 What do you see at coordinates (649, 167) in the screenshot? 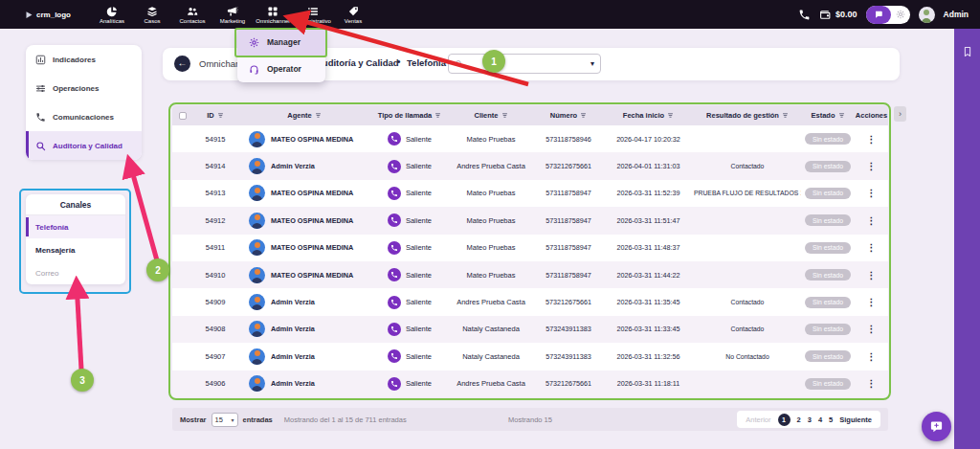
I see `cell-fecha-inicio: 2026-04-01 11:31:03` at bounding box center [649, 167].